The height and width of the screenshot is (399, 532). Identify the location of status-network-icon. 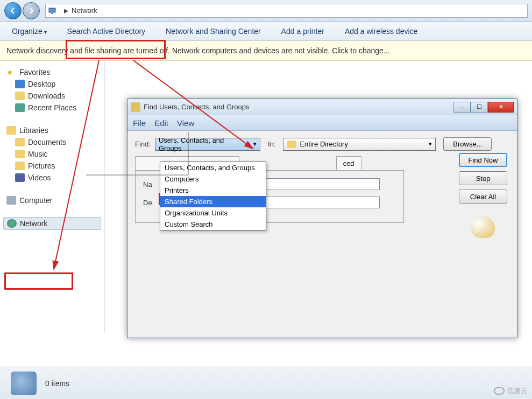
(24, 383).